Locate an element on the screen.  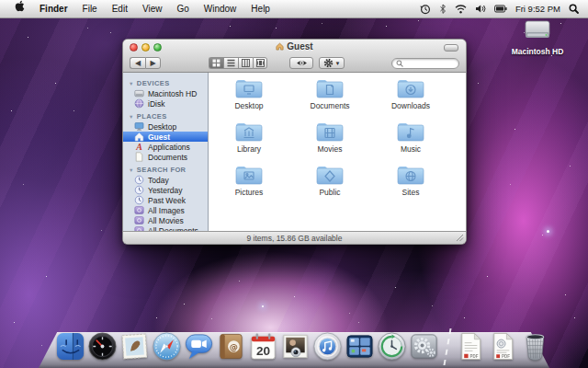
sidebar-item-label: Today is located at coordinates (158, 180).